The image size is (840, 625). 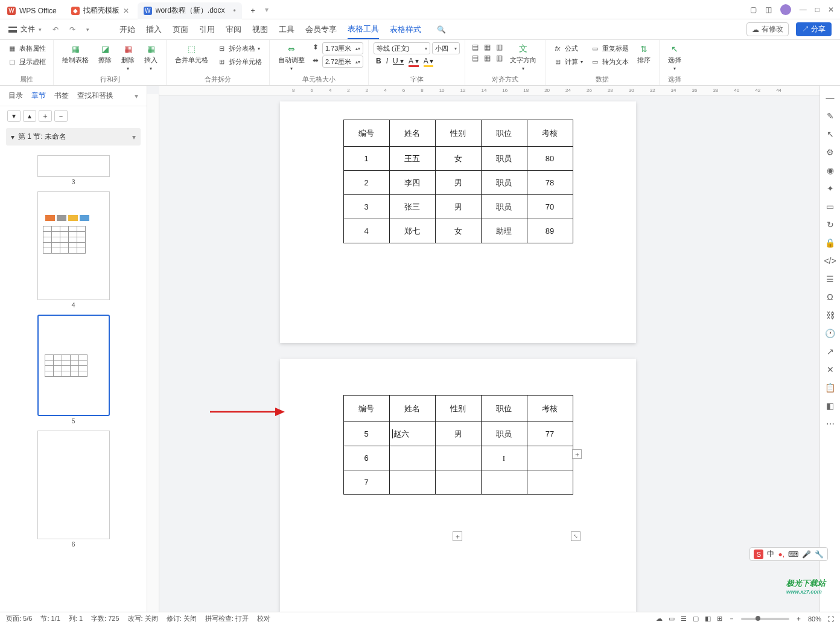 What do you see at coordinates (831, 10) in the screenshot?
I see `close-button: ✕` at bounding box center [831, 10].